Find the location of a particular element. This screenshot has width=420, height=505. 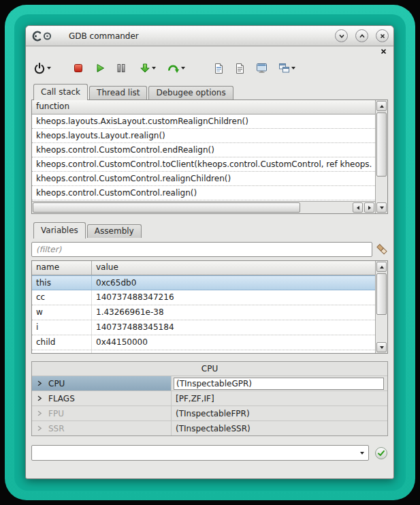

tab-call-stack: Call stack is located at coordinates (61, 92).